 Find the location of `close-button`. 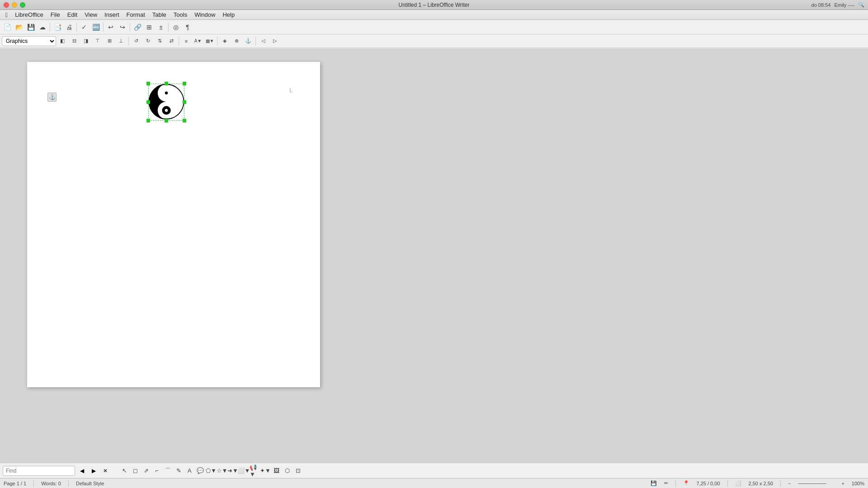

close-button is located at coordinates (6, 5).